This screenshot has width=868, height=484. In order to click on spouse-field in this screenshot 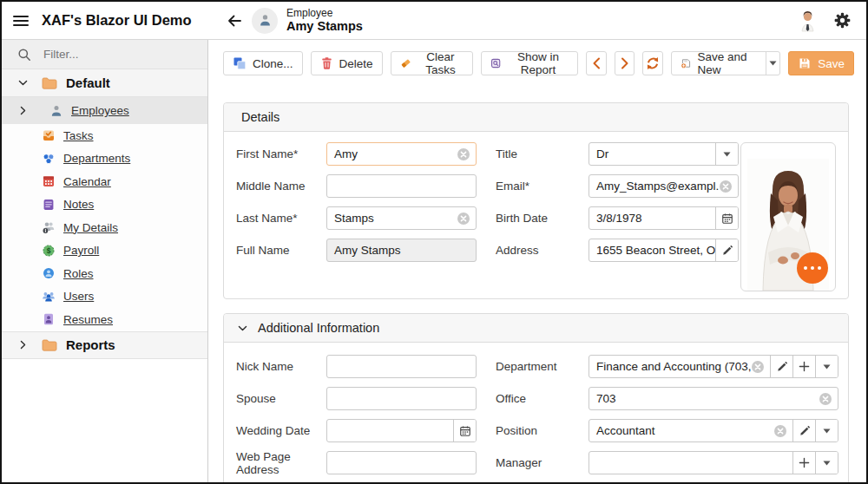, I will do `click(401, 399)`.